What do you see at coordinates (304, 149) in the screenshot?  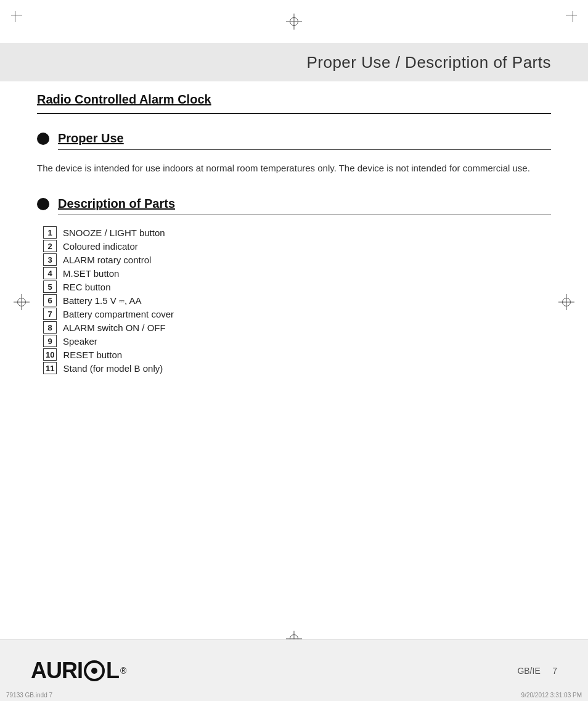 I see `proper-use-divider` at bounding box center [304, 149].